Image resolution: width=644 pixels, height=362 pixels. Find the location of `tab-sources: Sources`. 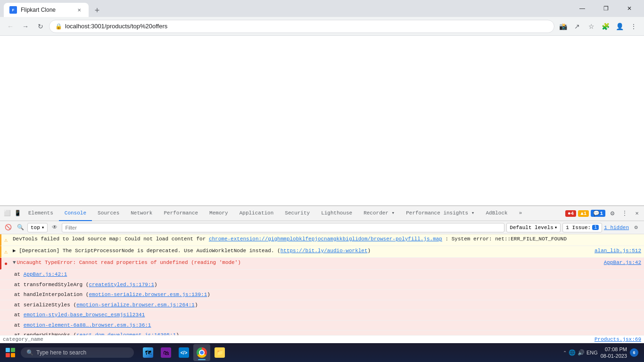

tab-sources: Sources is located at coordinates (108, 214).